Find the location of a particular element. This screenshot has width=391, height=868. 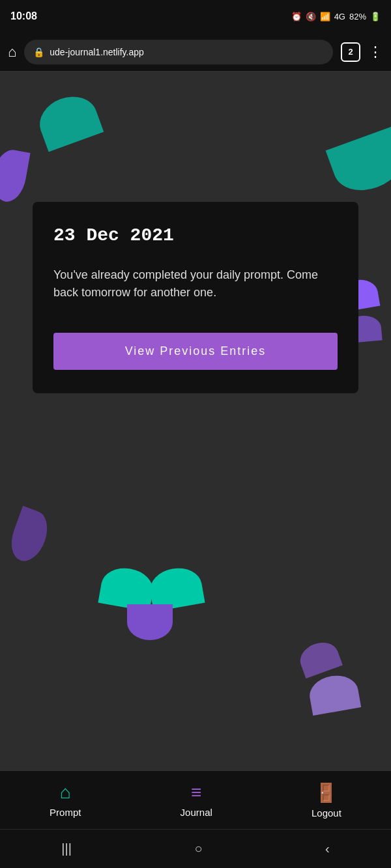

status-icons: ⏰ 🔇 📶 4G 82% 🔋 is located at coordinates (336, 17).